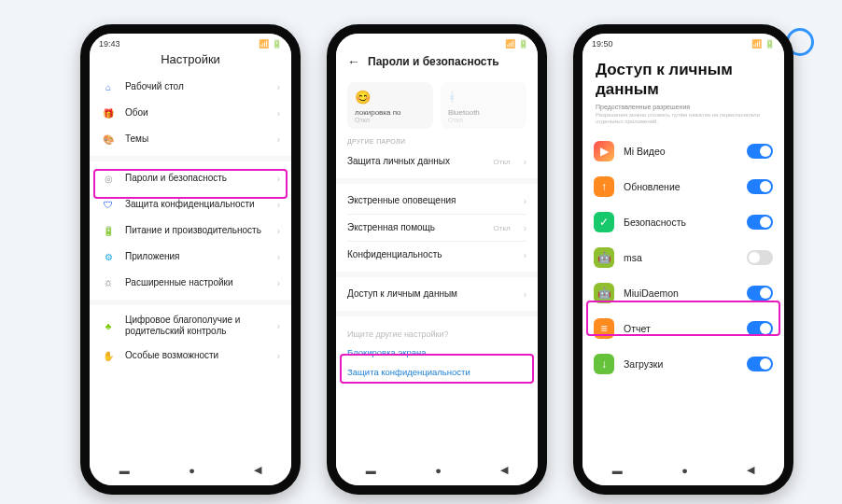 The width and height of the screenshot is (842, 504). I want to click on row-emergency-alerts: Экстренные оповещения ›, so click(437, 201).